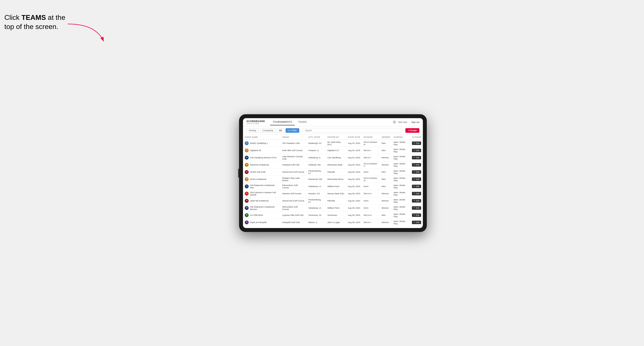 Image resolution: width=644 pixels, height=346 pixels. What do you see at coordinates (416, 137) in the screenshot?
I see `col-actions: ACTIONS` at bounding box center [416, 137].